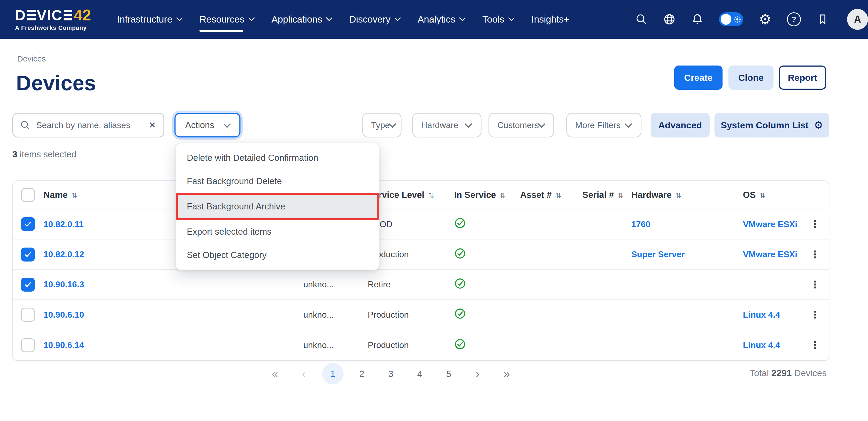 This screenshot has height=421, width=868. What do you see at coordinates (774, 195) in the screenshot?
I see `column-header-os: OS⇅` at bounding box center [774, 195].